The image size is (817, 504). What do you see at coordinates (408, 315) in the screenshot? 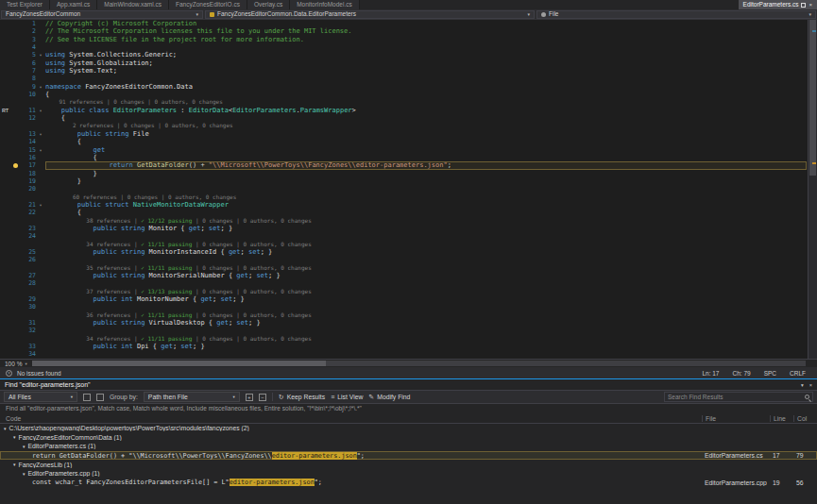
I see `codelens-row: 36 references | ✓ 11/11 passing | 0 chan…` at bounding box center [408, 315].